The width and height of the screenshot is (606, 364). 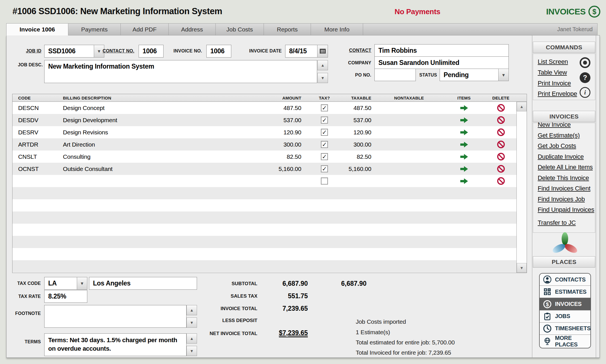 I want to click on cell-code: CNSLT, so click(x=35, y=157).